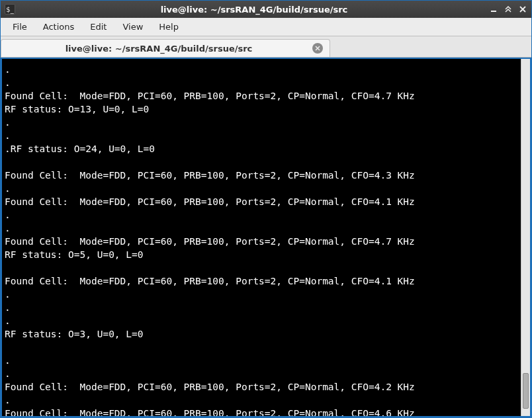  I want to click on scrollbar, so click(525, 237).